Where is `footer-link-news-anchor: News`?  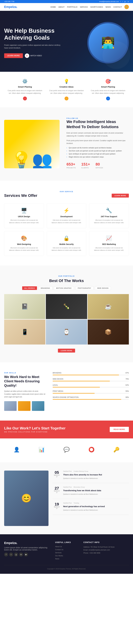 footer-link-news-anchor: News is located at coordinates (57, 559).